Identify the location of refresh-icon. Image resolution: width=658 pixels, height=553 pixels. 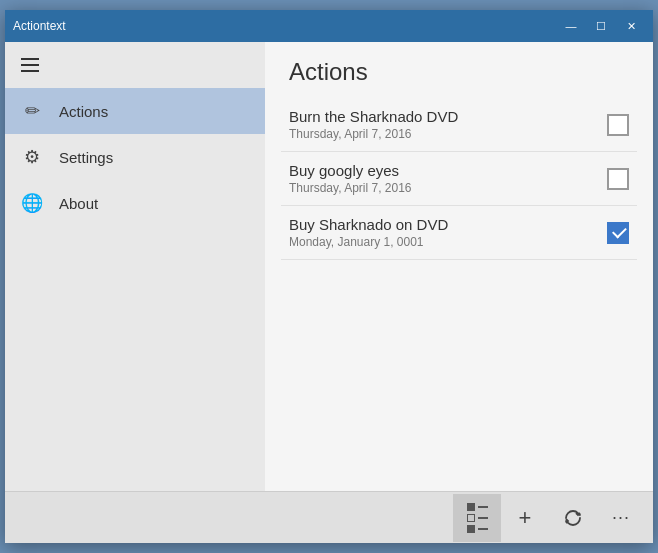
(573, 518).